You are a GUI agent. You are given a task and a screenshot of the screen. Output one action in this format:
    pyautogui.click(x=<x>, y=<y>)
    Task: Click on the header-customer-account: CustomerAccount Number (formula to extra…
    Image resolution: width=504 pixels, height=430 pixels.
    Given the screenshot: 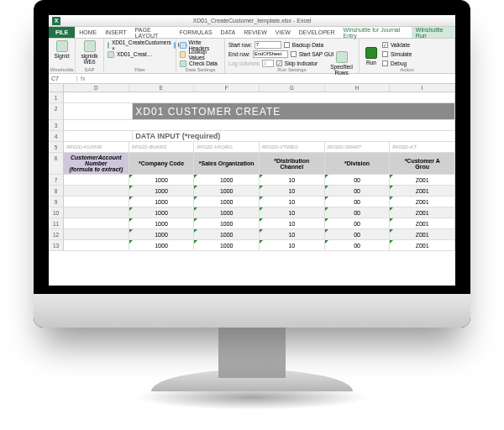 What is the action you would take?
    pyautogui.click(x=97, y=164)
    